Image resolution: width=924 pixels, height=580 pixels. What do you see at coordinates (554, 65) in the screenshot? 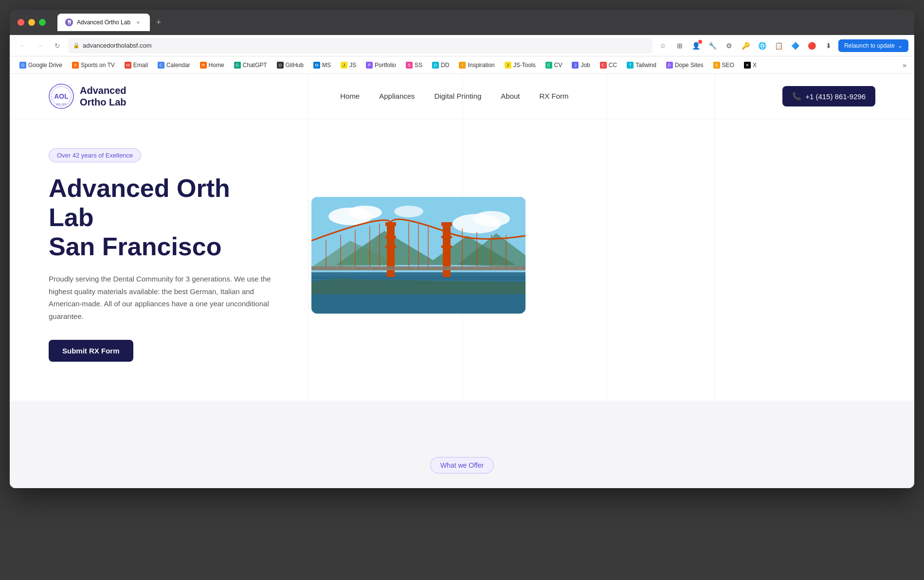
I see `bookmark-cv: C CV` at bounding box center [554, 65].